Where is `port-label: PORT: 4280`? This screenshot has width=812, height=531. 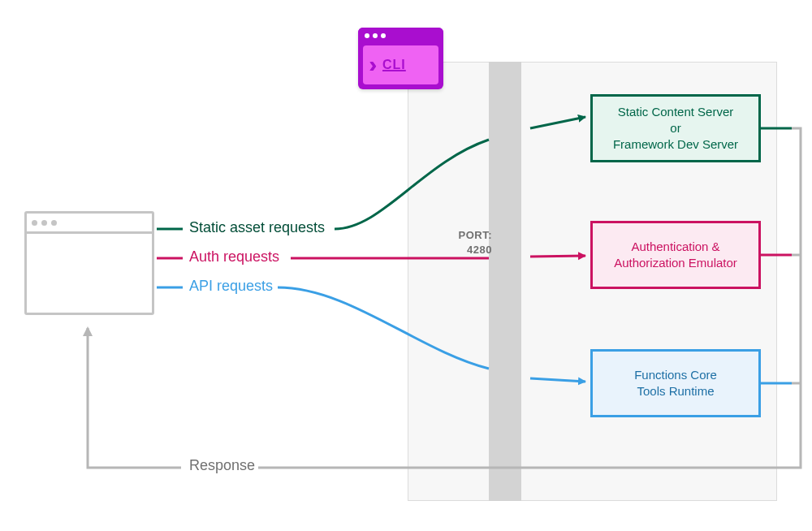 port-label: PORT: 4280 is located at coordinates (469, 242).